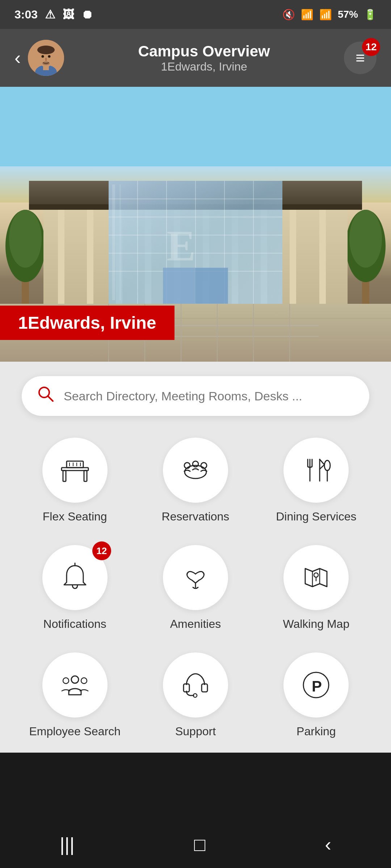  What do you see at coordinates (75, 480) in the screenshot?
I see `menu-item-flex-seating: Flex Seating` at bounding box center [75, 480].